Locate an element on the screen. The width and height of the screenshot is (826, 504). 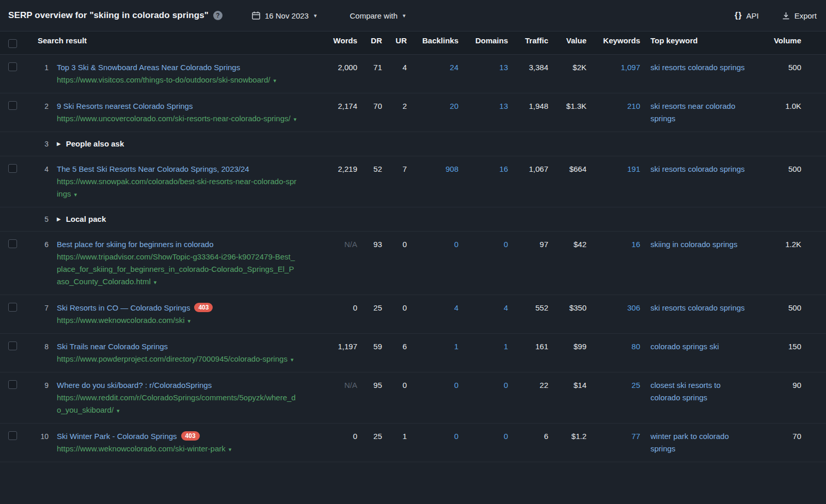
result-url-link: https://www.weknowcolorado.com/ski-winte… is located at coordinates (144, 449).